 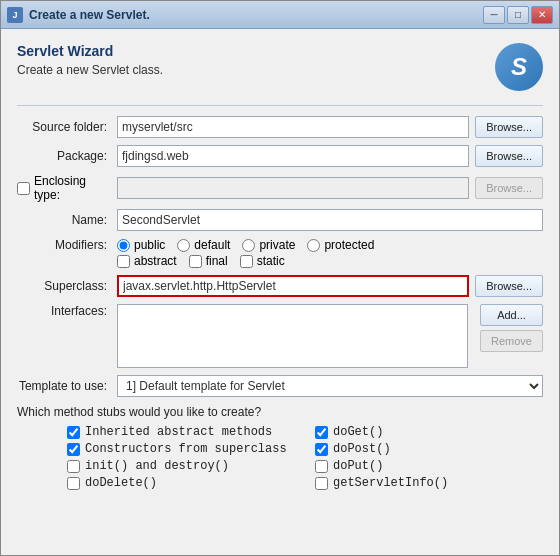 I want to click on enclosing-type-row: Enclosing type: Browse..., so click(x=280, y=188).